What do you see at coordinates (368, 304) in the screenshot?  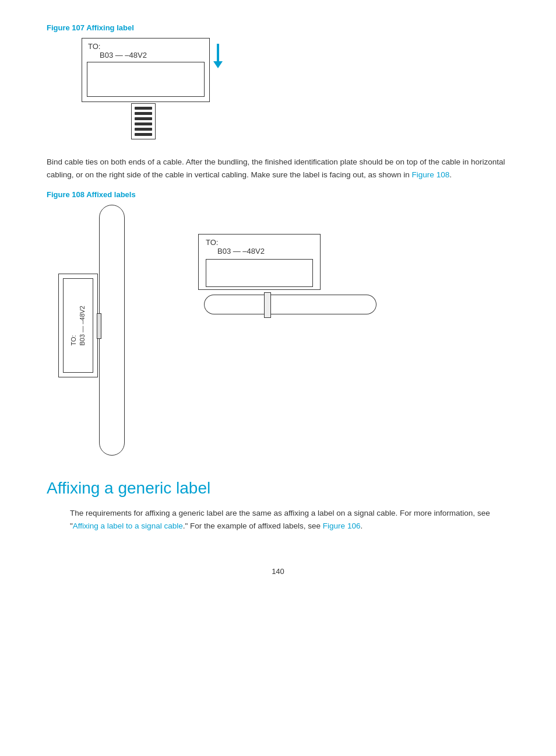 I see `cable-cap-right` at bounding box center [368, 304].